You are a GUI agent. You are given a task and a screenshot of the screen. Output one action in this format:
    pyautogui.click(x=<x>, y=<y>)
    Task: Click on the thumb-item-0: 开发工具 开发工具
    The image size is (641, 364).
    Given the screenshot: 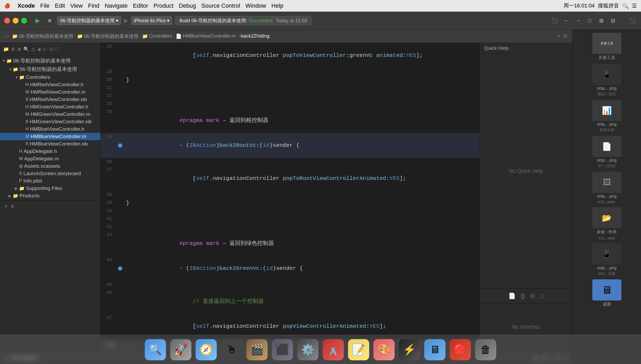 What is the action you would take?
    pyautogui.click(x=607, y=47)
    